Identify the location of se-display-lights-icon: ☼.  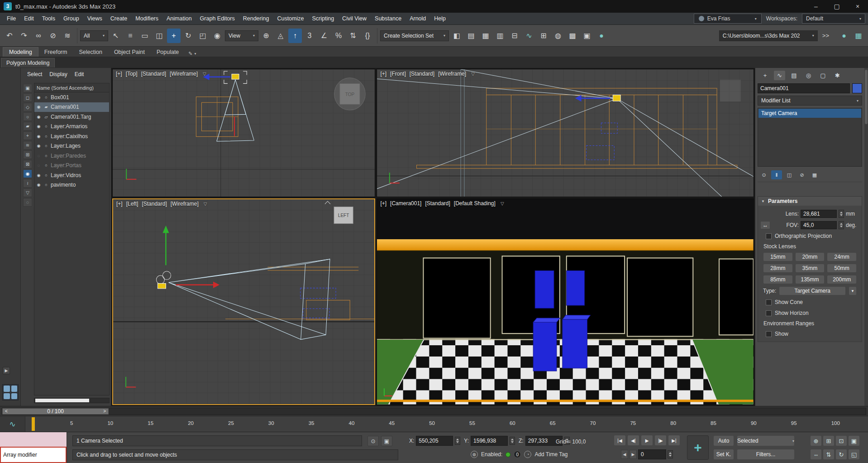
(28, 117).